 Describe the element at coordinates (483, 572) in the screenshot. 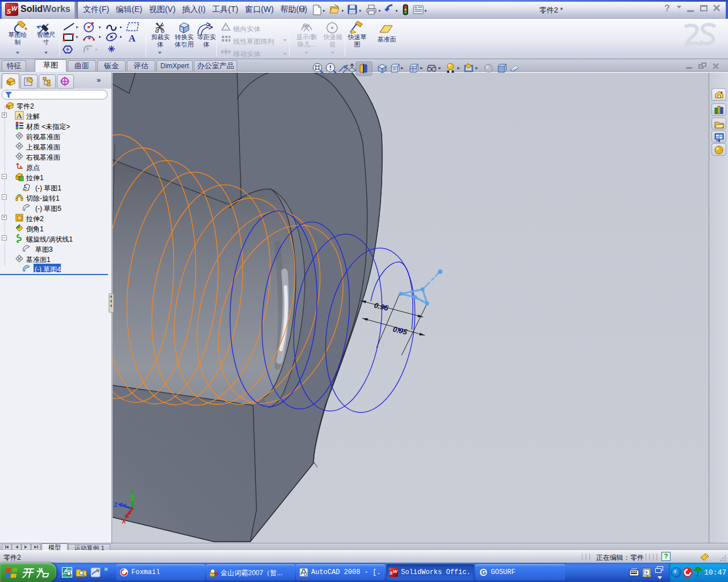

I see `svg-text: G` at that location.